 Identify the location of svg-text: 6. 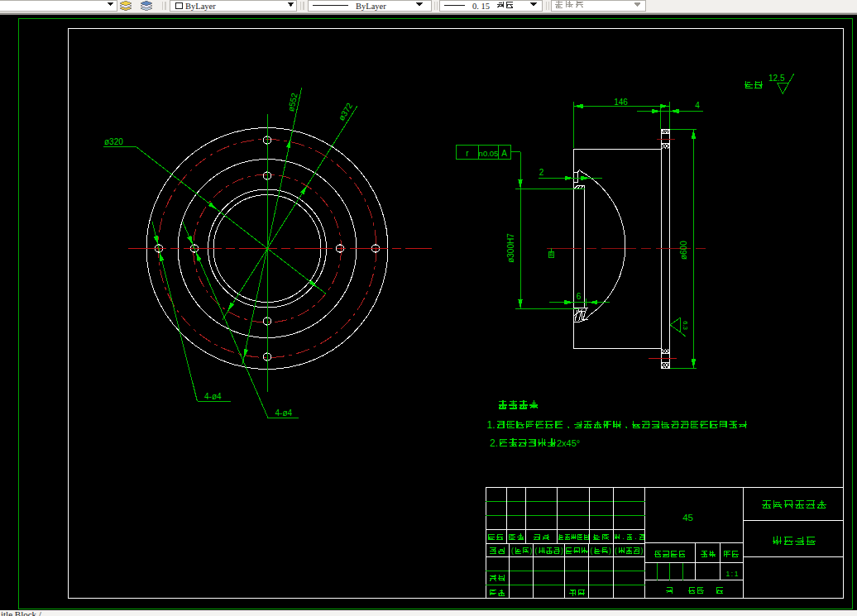
(579, 296).